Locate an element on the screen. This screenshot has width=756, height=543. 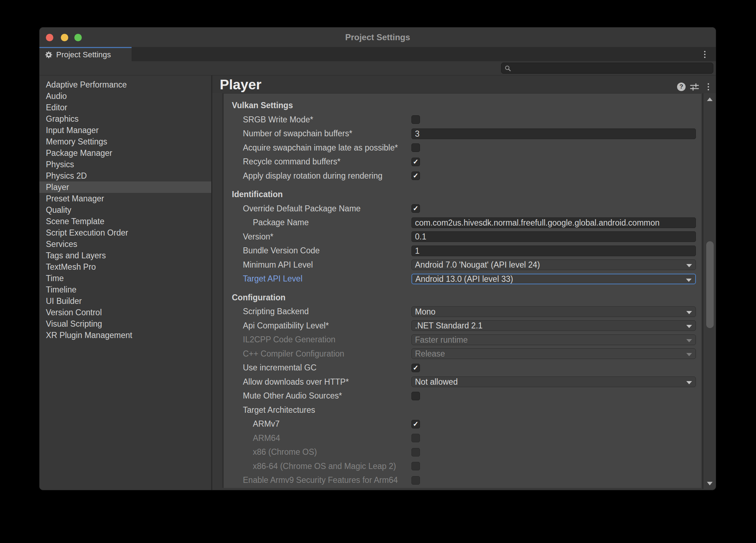
setting-row: Scripting BackendMono is located at coordinates (462, 312).